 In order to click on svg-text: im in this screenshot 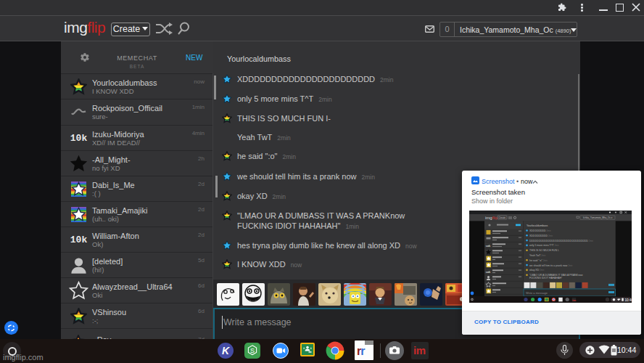, I will do `click(574, 301)`.